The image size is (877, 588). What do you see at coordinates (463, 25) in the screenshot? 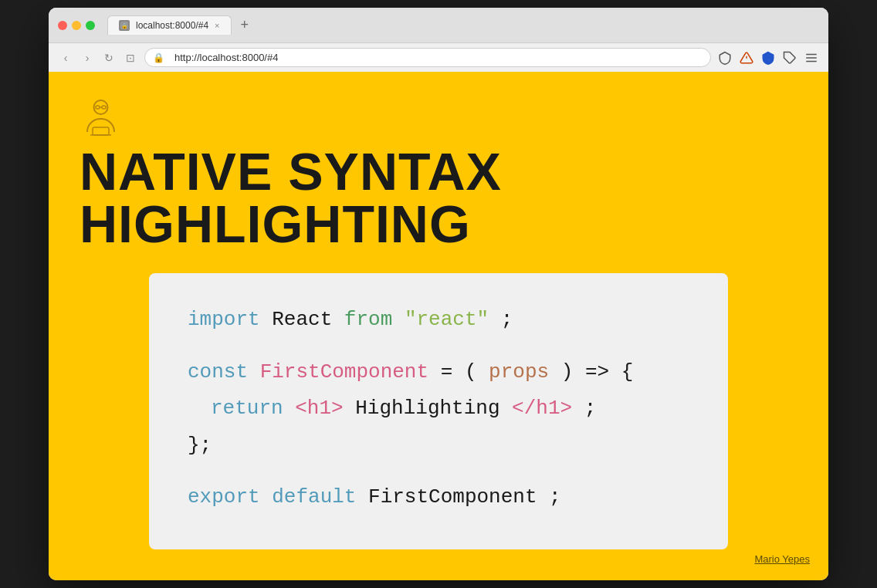
I see `tab-bar: 🔒 localhost:8000/#4 × +` at bounding box center [463, 25].